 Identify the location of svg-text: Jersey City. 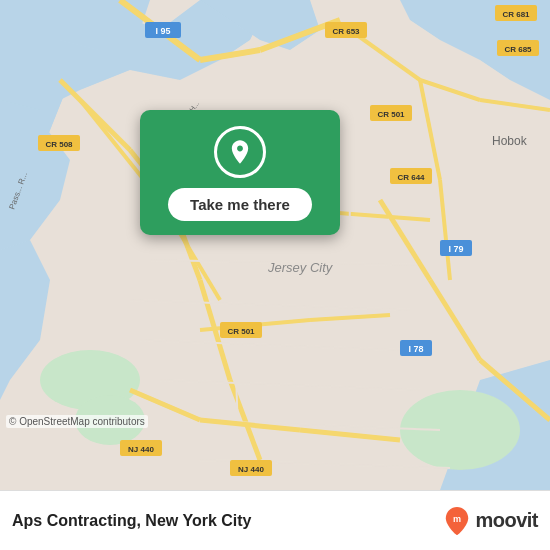
(300, 268).